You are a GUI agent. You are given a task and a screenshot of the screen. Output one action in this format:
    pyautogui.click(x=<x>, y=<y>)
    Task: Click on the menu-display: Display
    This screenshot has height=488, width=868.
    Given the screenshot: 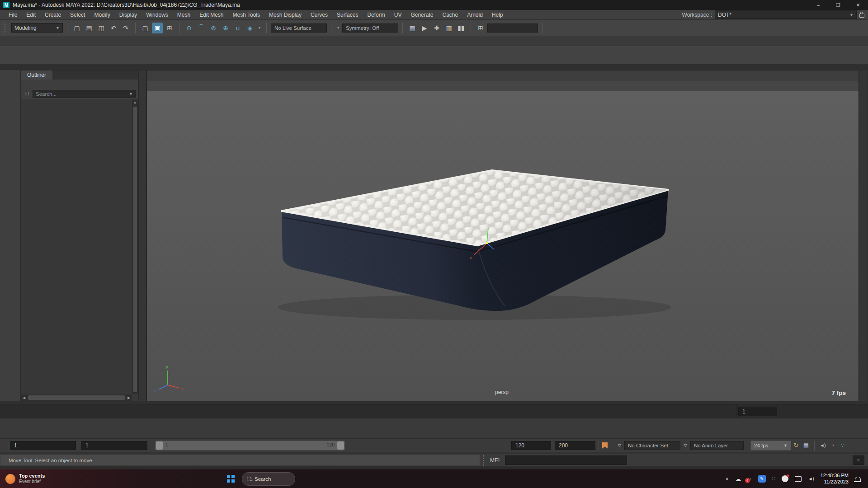 What is the action you would take?
    pyautogui.click(x=128, y=15)
    